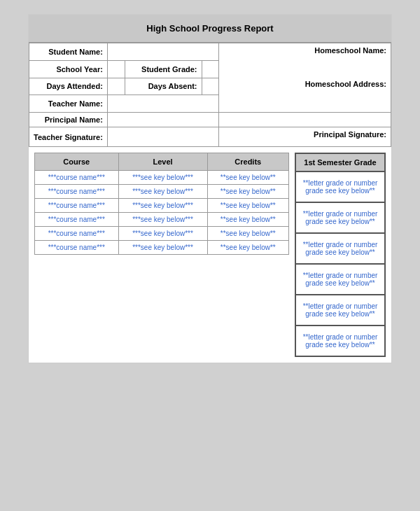 Image resolution: width=420 pixels, height=511 pixels. I want to click on teacher-name-value, so click(162, 104).